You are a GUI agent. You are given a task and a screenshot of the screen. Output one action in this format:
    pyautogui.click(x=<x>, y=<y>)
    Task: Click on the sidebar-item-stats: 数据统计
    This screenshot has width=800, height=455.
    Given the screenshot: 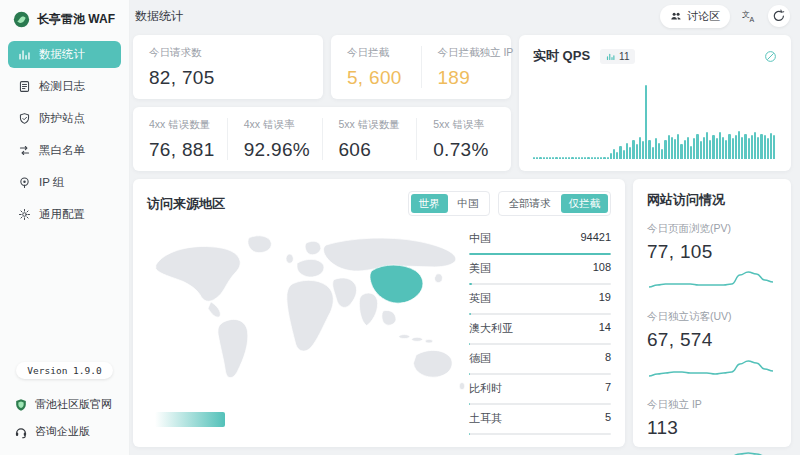 What is the action you would take?
    pyautogui.click(x=64, y=54)
    